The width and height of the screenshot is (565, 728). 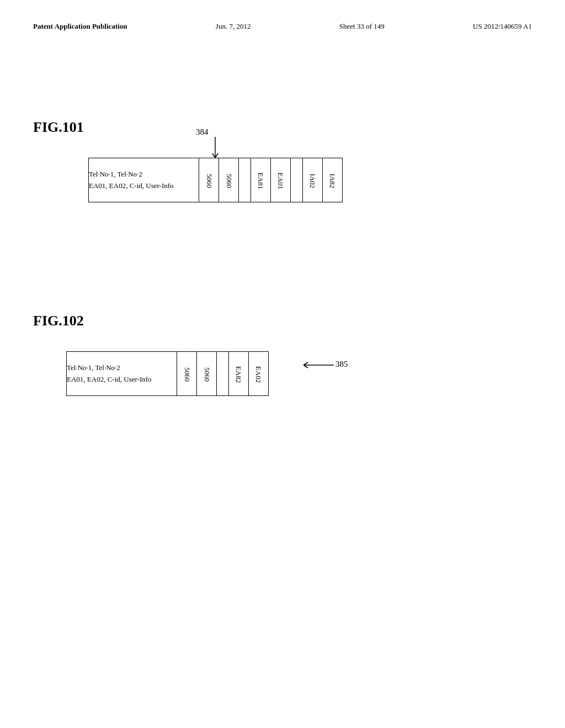 What do you see at coordinates (143, 174) in the screenshot?
I see `fig101-line1: Tel·No·1, Tel·No·2` at bounding box center [143, 174].